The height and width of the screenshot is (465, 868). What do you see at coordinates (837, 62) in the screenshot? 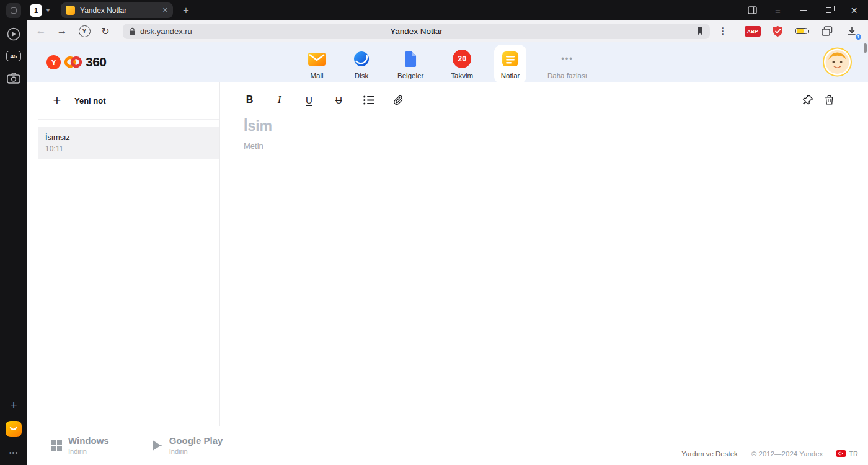
I see `avatar` at bounding box center [837, 62].